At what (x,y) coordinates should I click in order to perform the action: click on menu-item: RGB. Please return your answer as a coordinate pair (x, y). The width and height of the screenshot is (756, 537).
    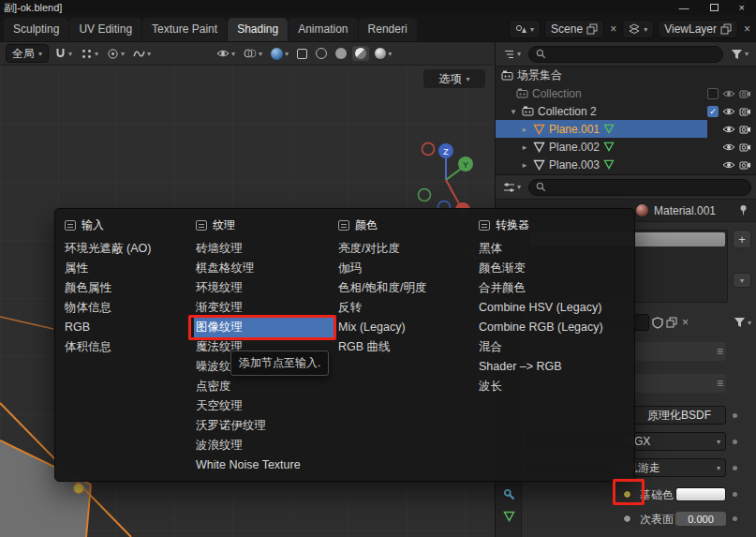
    Looking at the image, I should click on (128, 328).